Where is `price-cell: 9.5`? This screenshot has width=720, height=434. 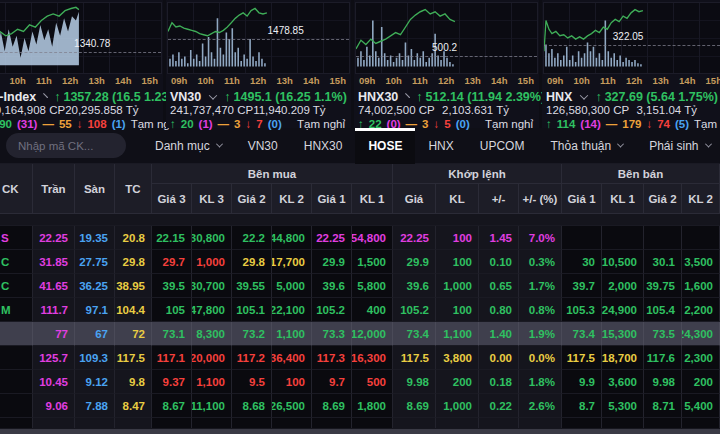 price-cell: 9.5 is located at coordinates (252, 382).